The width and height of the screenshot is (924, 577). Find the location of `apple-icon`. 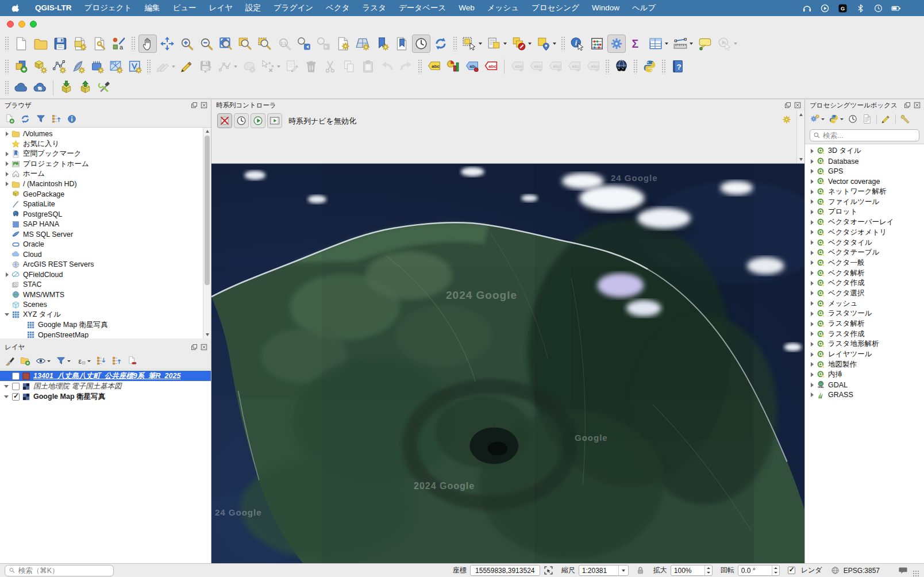

apple-icon is located at coordinates (16, 8).